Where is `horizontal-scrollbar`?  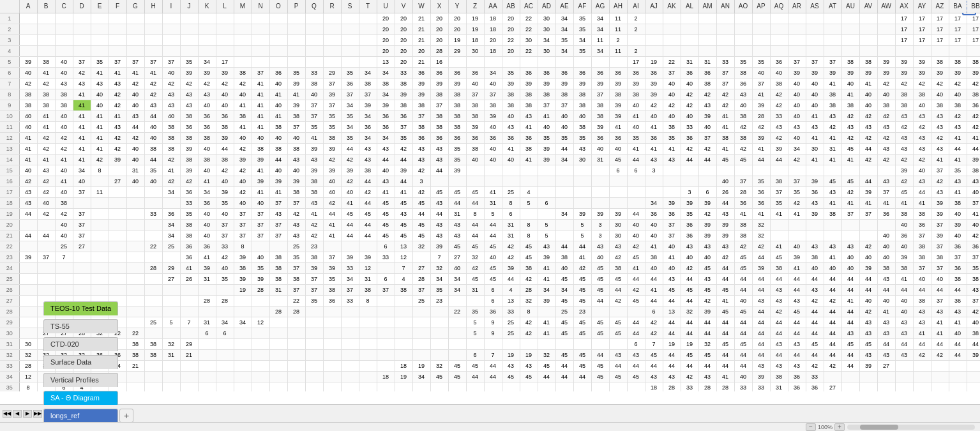
horizontal-scrollbar is located at coordinates (911, 427).